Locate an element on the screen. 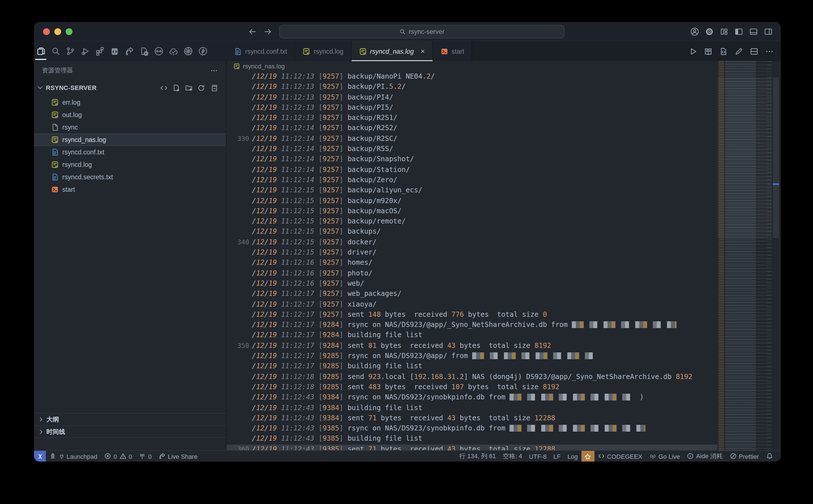  outline-section: 大纲 is located at coordinates (130, 419).